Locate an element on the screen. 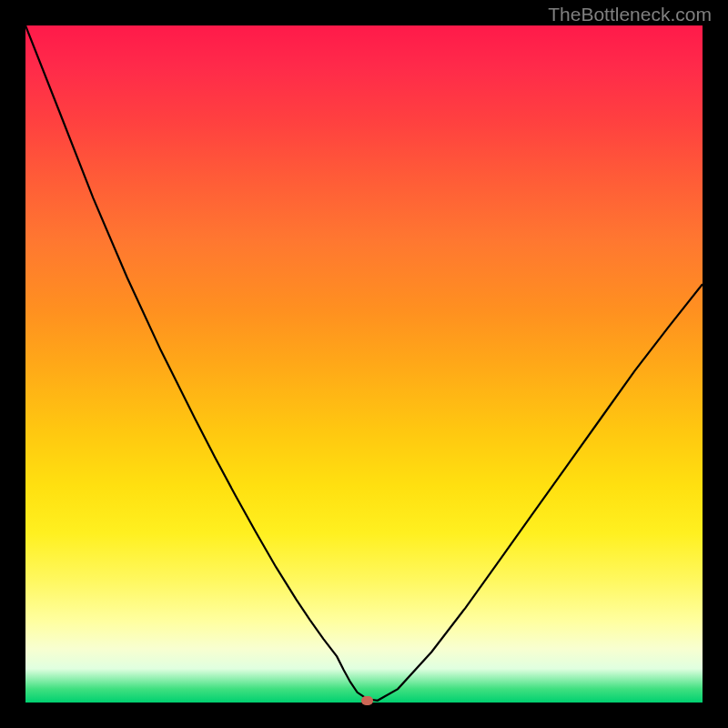 The image size is (728, 728). optimal-point-marker is located at coordinates (368, 701).